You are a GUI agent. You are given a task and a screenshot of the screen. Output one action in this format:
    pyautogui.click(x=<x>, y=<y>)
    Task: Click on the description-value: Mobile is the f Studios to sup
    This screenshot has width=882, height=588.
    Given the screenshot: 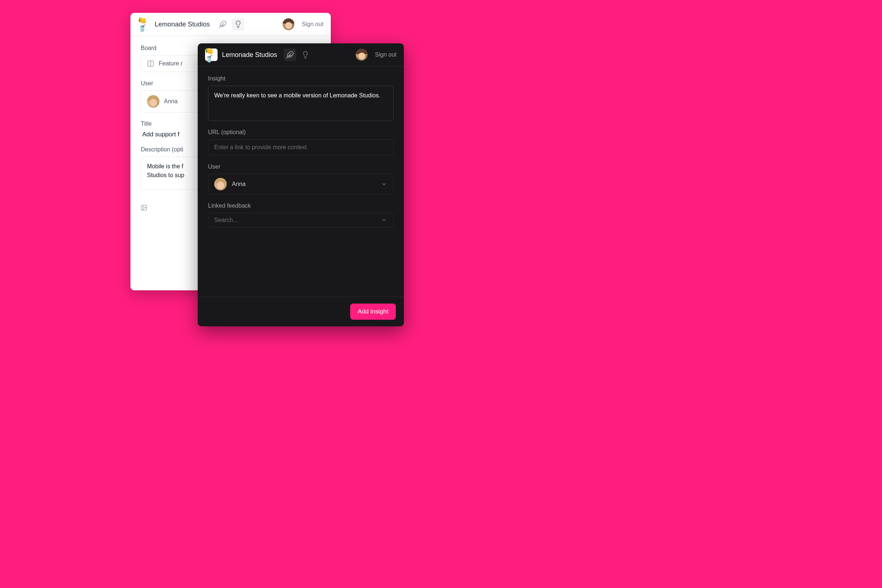 What is the action you would take?
    pyautogui.click(x=166, y=171)
    